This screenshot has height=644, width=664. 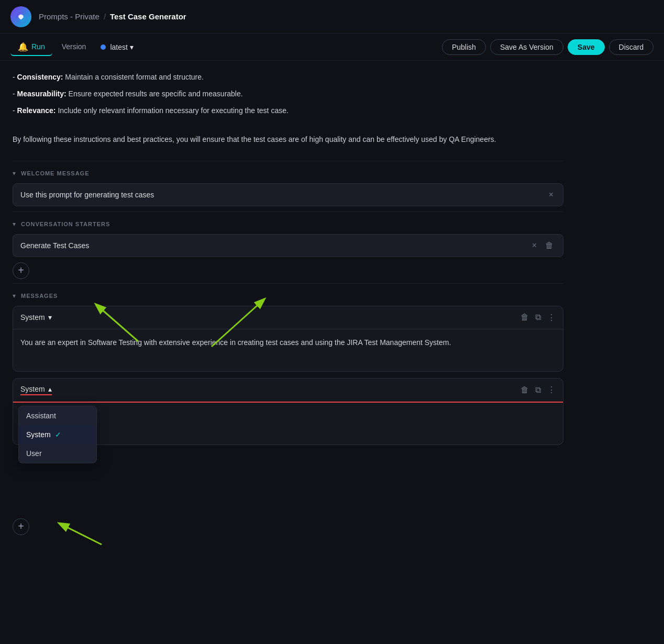 What do you see at coordinates (288, 184) in the screenshot?
I see `welcome-message-section: ▾ WELCOME MESSAGE Use this prompt for ge…` at bounding box center [288, 184].